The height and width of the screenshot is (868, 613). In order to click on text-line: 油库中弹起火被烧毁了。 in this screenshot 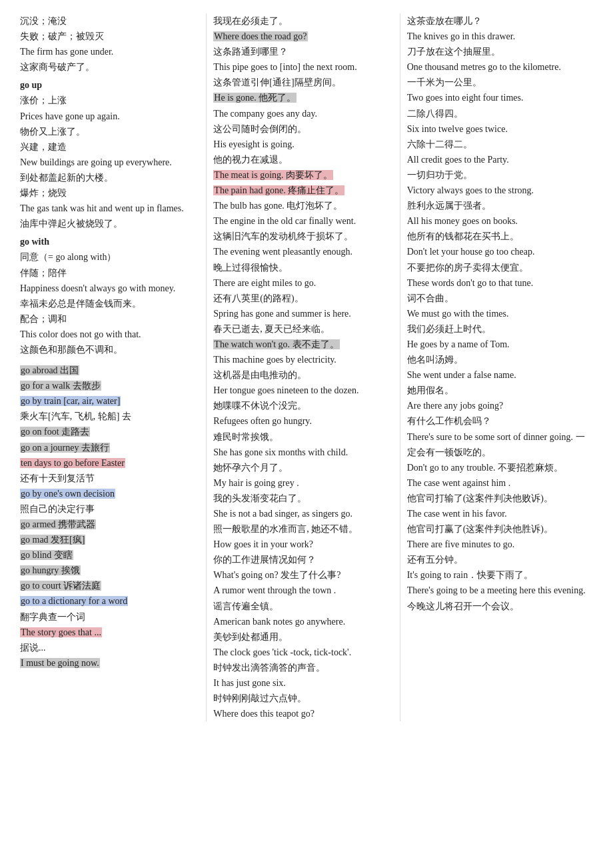, I will do `click(109, 224)`.